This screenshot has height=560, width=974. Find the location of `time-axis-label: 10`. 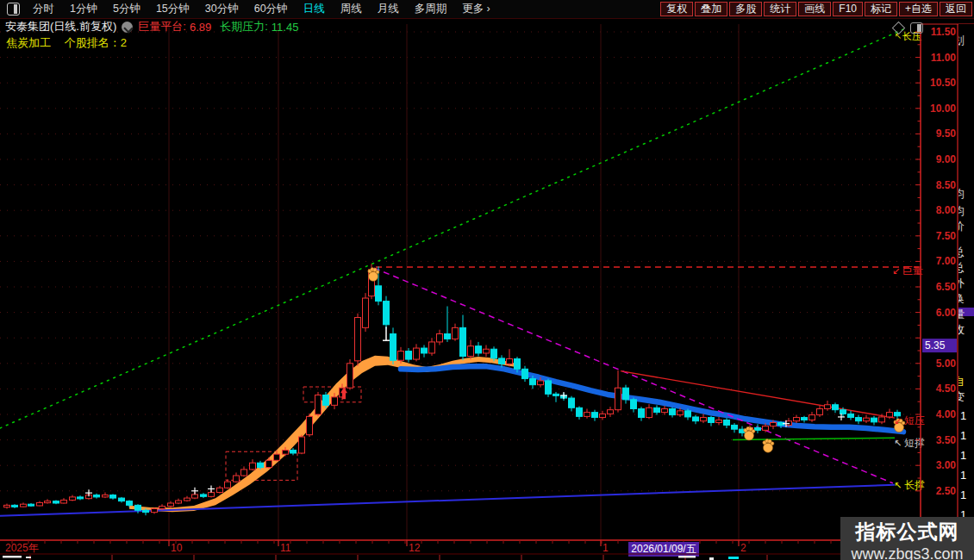

time-axis-label: 10 is located at coordinates (177, 548).